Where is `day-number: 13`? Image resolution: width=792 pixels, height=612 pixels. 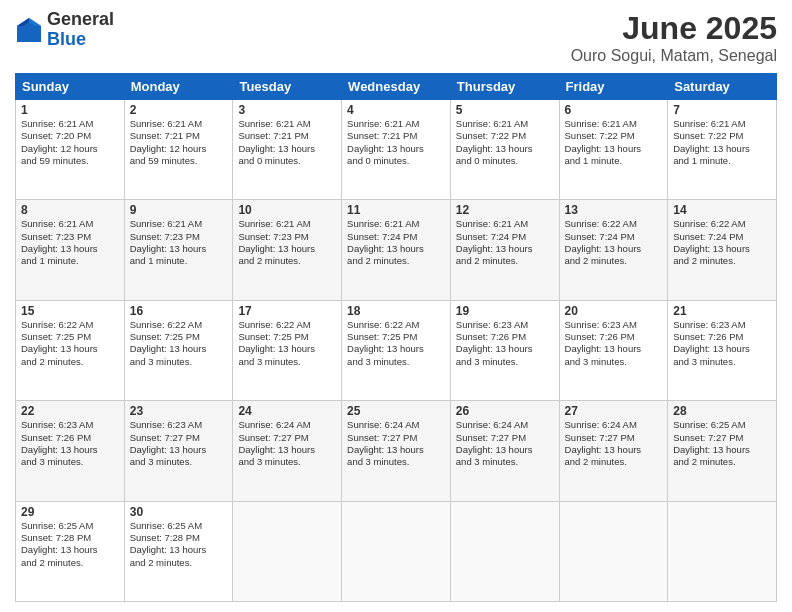
day-number: 13 is located at coordinates (614, 210).